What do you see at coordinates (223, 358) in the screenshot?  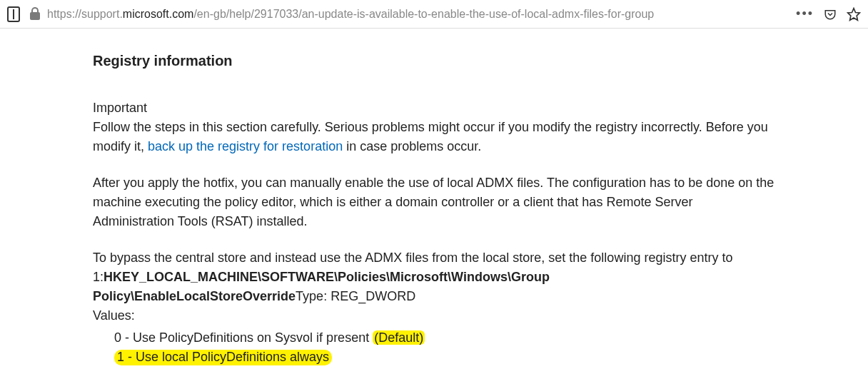 I see `value-1-highlight: 1 - Use local PolicyDefinitions always` at bounding box center [223, 358].